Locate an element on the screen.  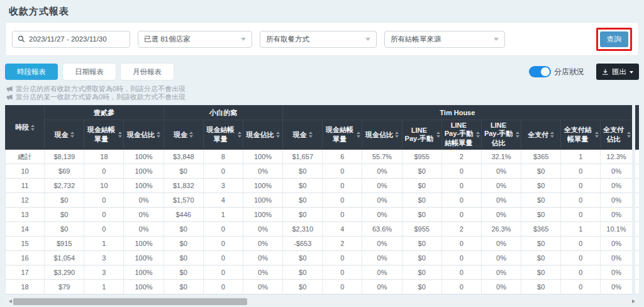
value-cell: 26.3% is located at coordinates (501, 229).